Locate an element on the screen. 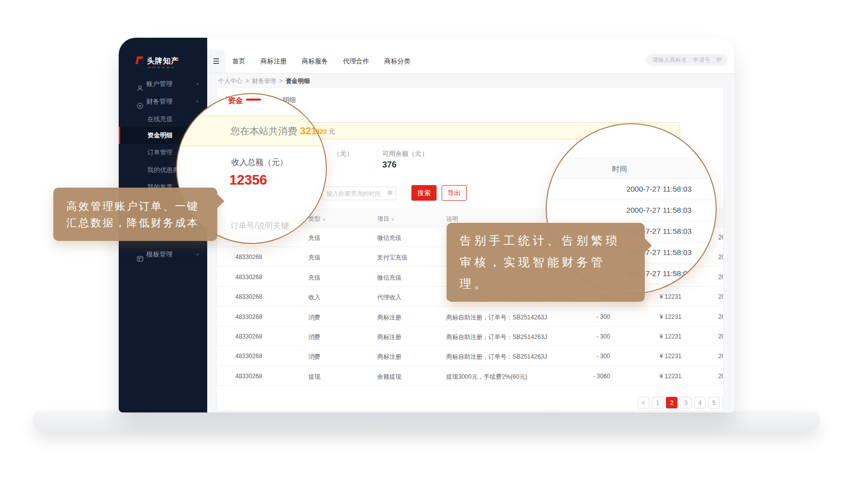 This screenshot has height=504, width=853. breadcrumb-item: 财务管理 is located at coordinates (264, 81).